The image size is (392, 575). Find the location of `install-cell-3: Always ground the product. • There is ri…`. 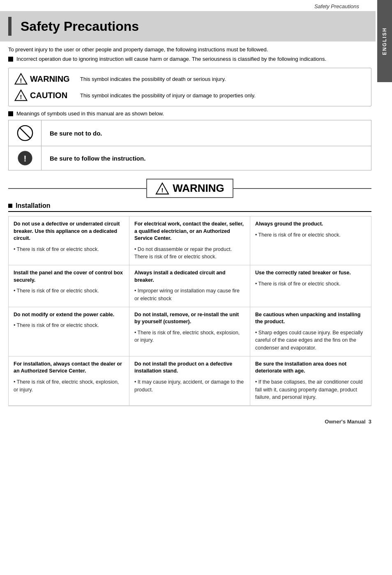

install-cell-3: Always ground the product. • There is ri… is located at coordinates (311, 241).